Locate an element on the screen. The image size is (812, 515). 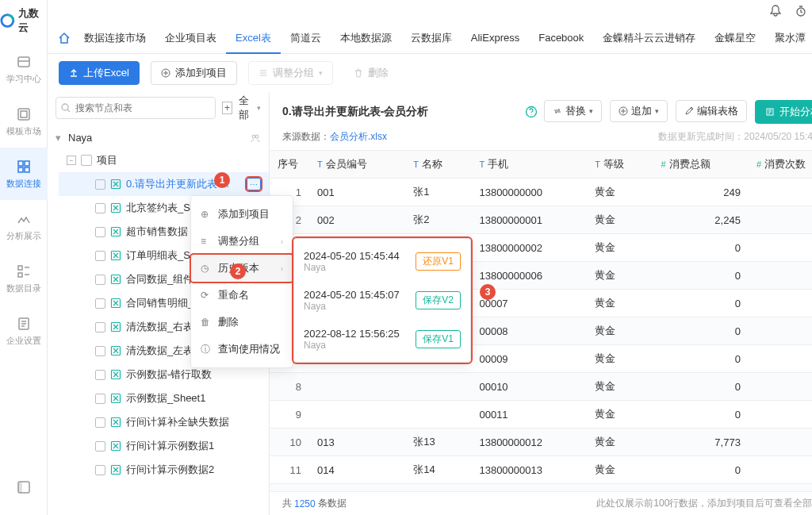
column-header: T名称 is located at coordinates (438, 165).